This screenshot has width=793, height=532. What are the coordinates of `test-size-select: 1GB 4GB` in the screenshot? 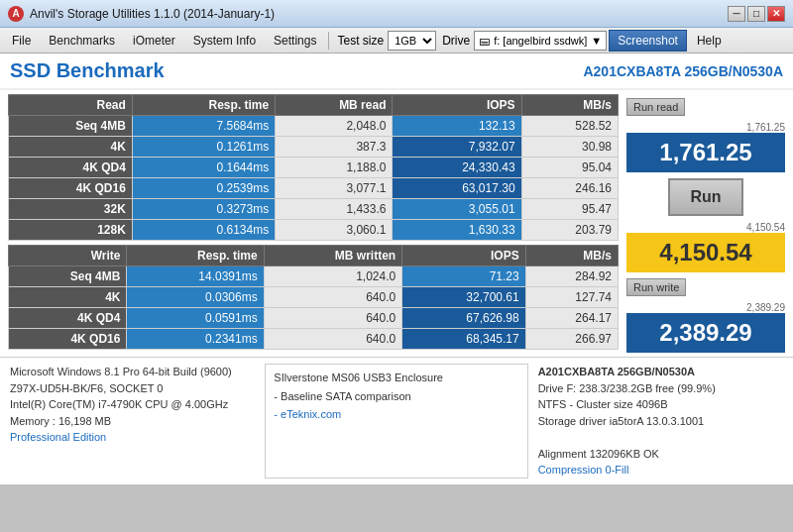 It's located at (412, 41).